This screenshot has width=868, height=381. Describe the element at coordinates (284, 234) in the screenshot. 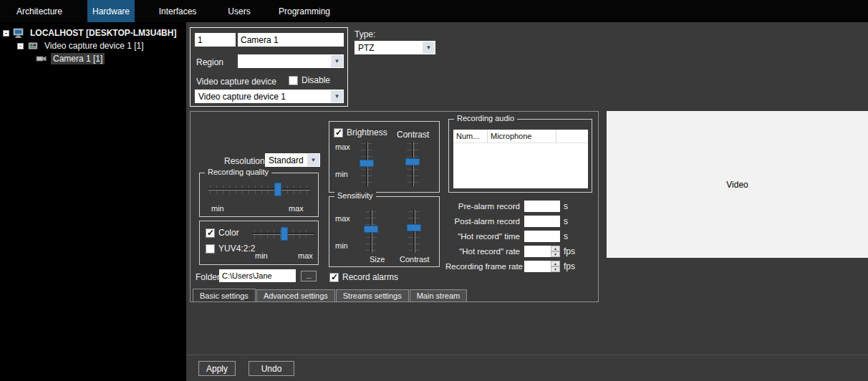

I see `color-slider` at that location.